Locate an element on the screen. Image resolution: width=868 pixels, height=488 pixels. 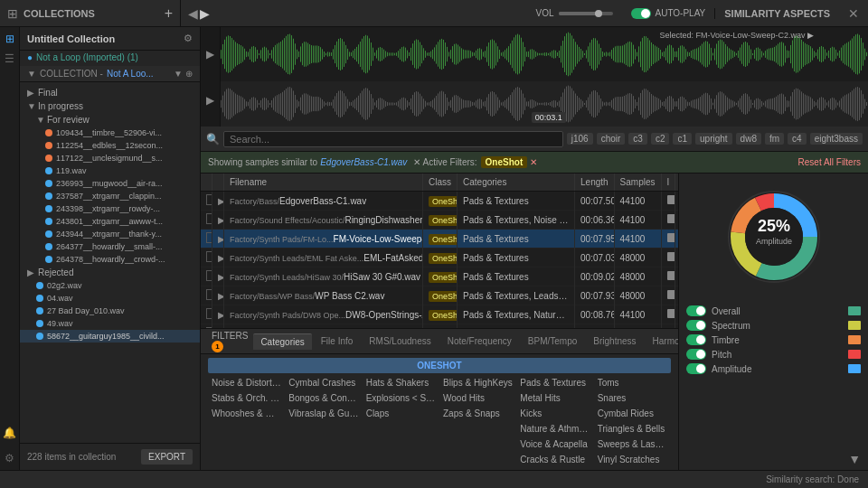
list-item: 49.wav is located at coordinates (110, 324).